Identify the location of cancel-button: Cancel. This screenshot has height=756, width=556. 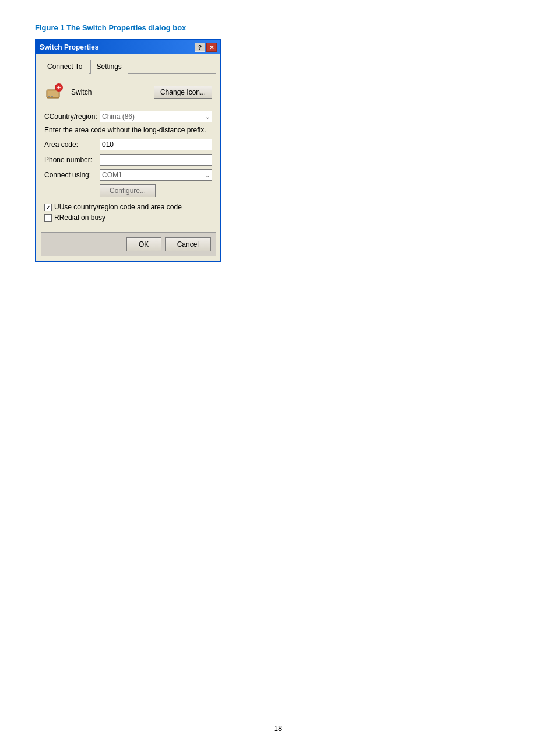
(188, 244).